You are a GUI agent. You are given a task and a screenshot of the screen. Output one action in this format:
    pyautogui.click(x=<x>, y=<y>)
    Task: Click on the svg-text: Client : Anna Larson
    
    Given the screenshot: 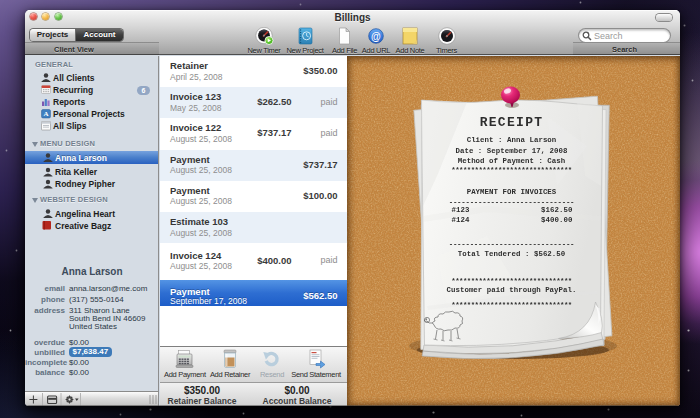 What is the action you would take?
    pyautogui.click(x=511, y=140)
    